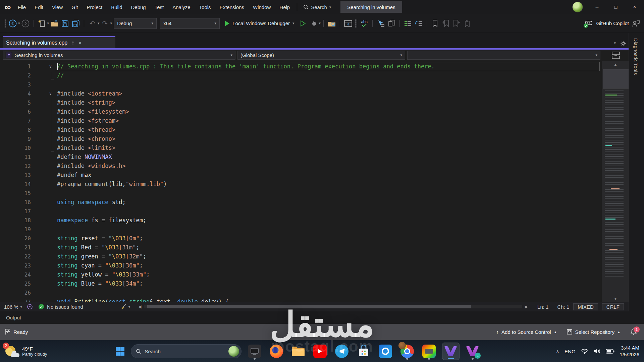  Describe the element at coordinates (181, 7) in the screenshot. I see `menu-analyze: Analyze` at that location.